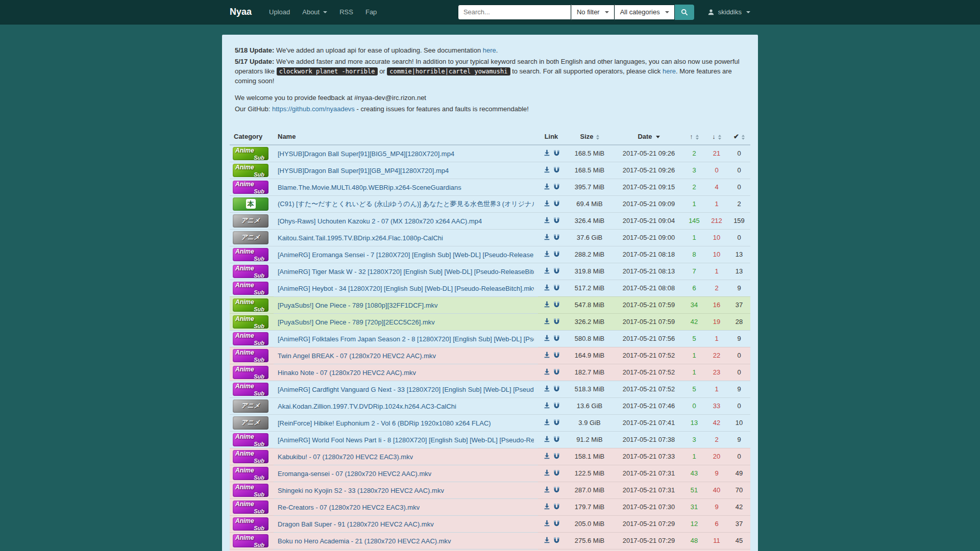 The image size is (980, 551). I want to click on header-date-sort: Date, so click(649, 137).